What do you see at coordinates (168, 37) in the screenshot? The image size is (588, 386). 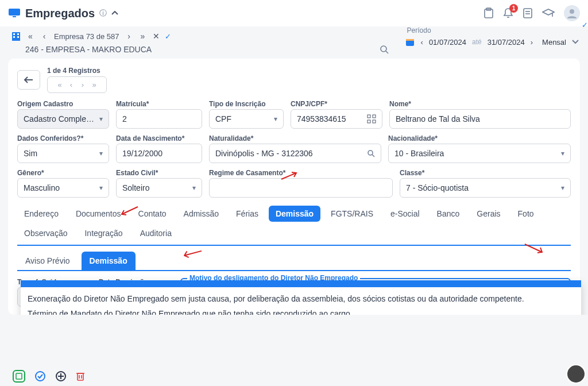 I see `company-check-icon: ✓` at bounding box center [168, 37].